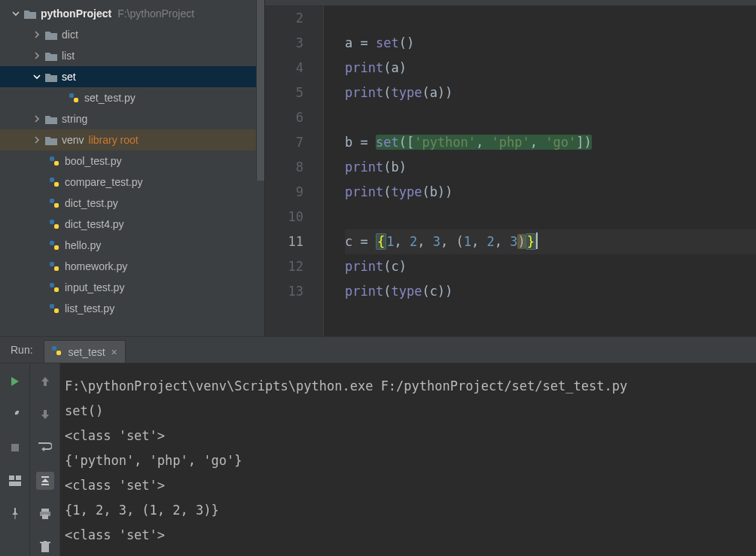 The image size is (756, 556). Describe the element at coordinates (133, 308) in the screenshot. I see `tree-file: list_test.py` at that location.